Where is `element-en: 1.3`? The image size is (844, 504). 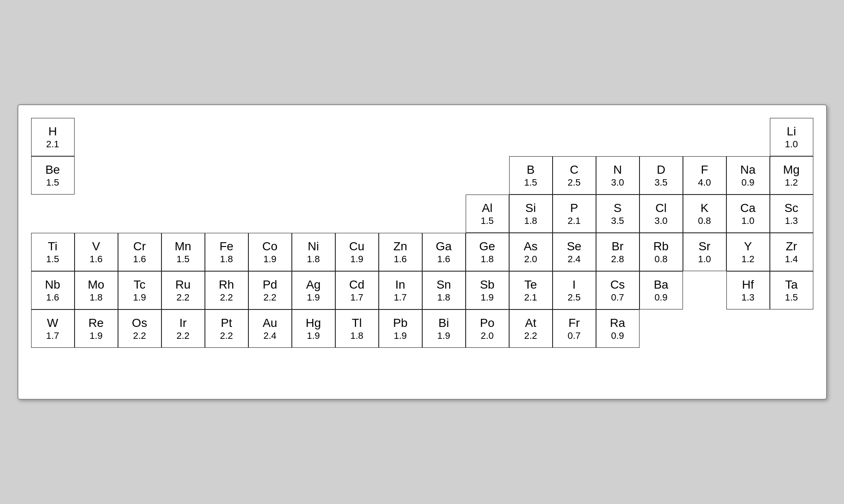 element-en: 1.3 is located at coordinates (792, 221).